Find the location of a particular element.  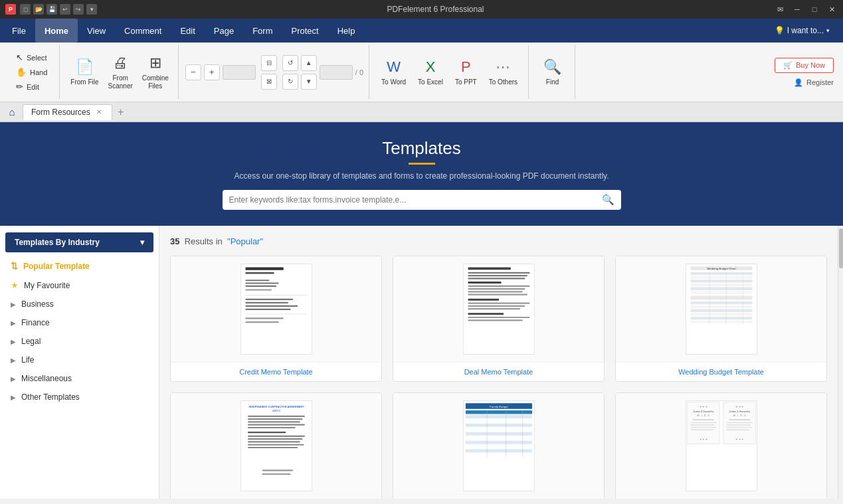

open-icon: 📂 is located at coordinates (39, 9).